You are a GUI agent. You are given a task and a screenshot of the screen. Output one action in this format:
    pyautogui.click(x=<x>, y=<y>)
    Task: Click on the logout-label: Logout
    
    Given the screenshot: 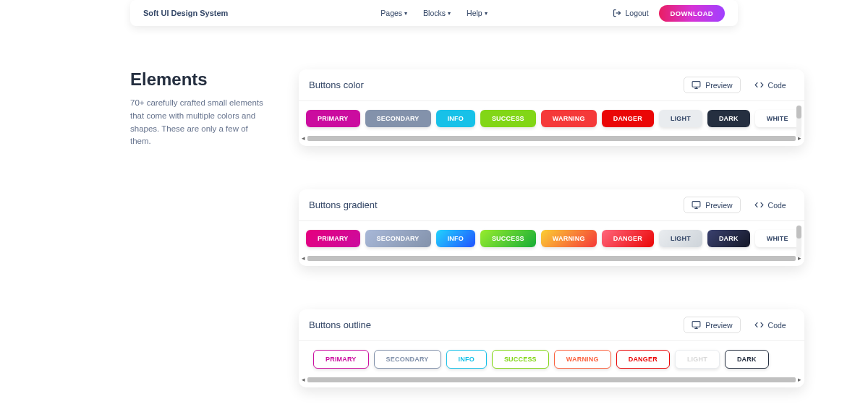 What is the action you would take?
    pyautogui.click(x=637, y=13)
    